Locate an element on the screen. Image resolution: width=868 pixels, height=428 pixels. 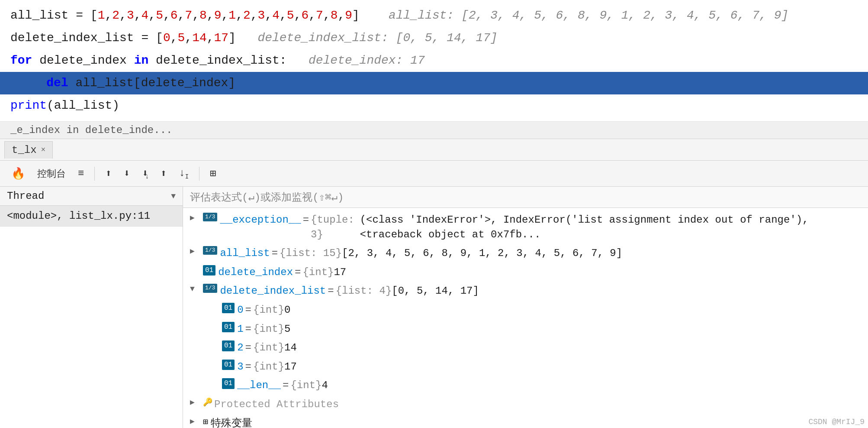
special-label: 特殊变量 is located at coordinates (231, 422).